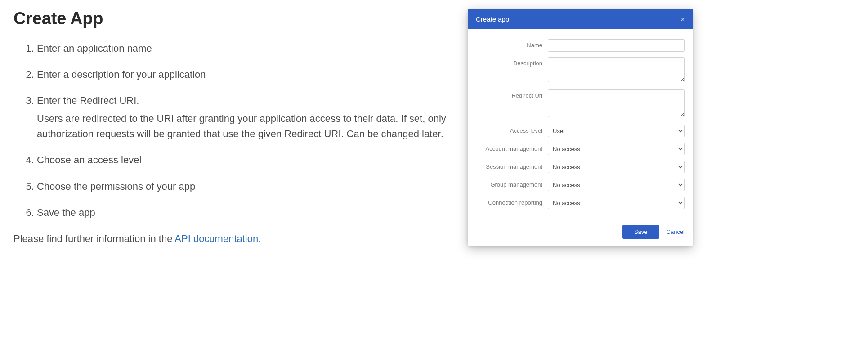  Describe the element at coordinates (616, 149) in the screenshot. I see `account-management-select: No access` at that location.